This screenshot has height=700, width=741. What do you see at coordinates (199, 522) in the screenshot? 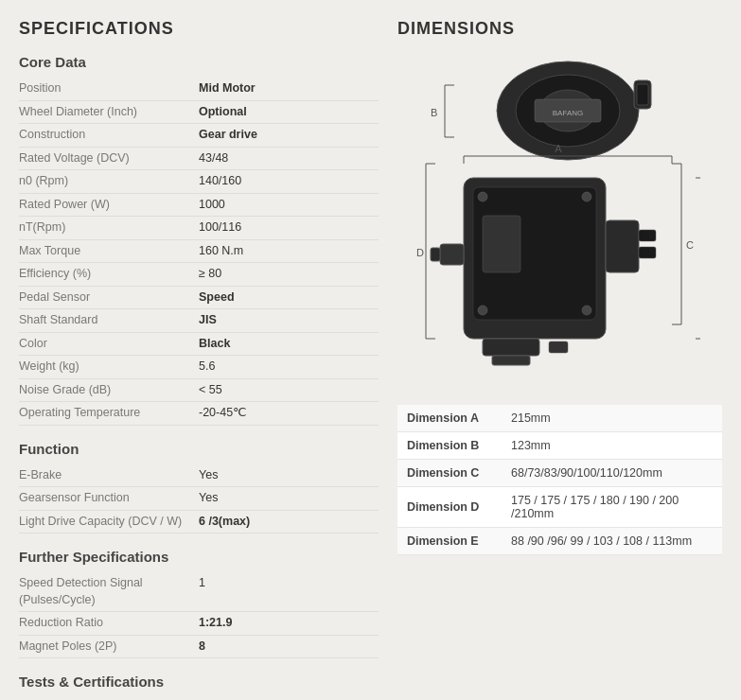
I see `spec-row: Light Drive Capacity (DCV / W)6 /3(max)` at bounding box center [199, 522].